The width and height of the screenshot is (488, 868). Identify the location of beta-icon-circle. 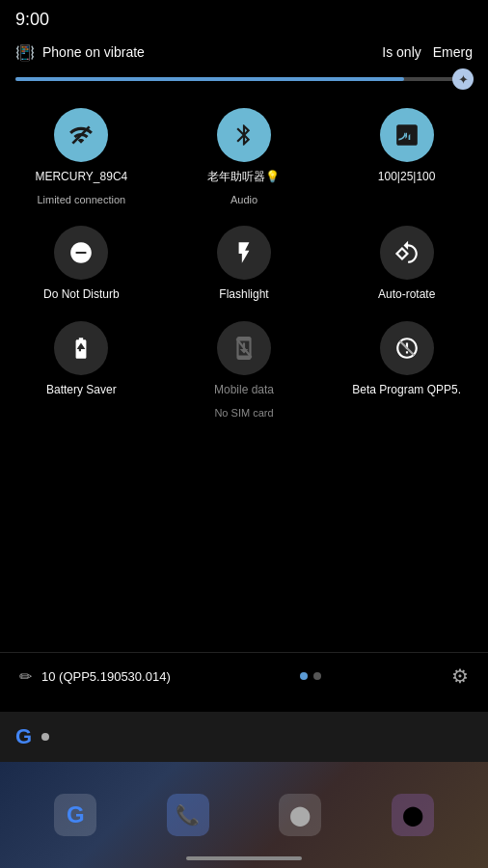
(407, 348).